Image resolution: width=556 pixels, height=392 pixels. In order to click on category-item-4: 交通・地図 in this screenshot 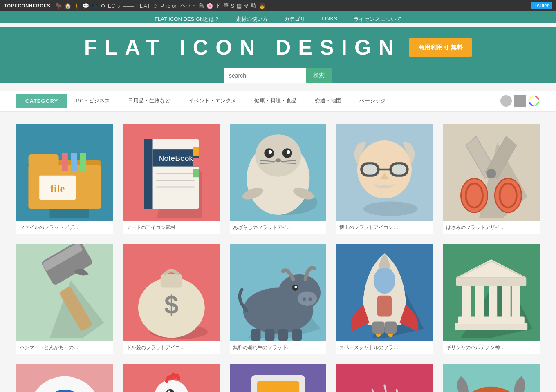, I will do `click(328, 101)`.